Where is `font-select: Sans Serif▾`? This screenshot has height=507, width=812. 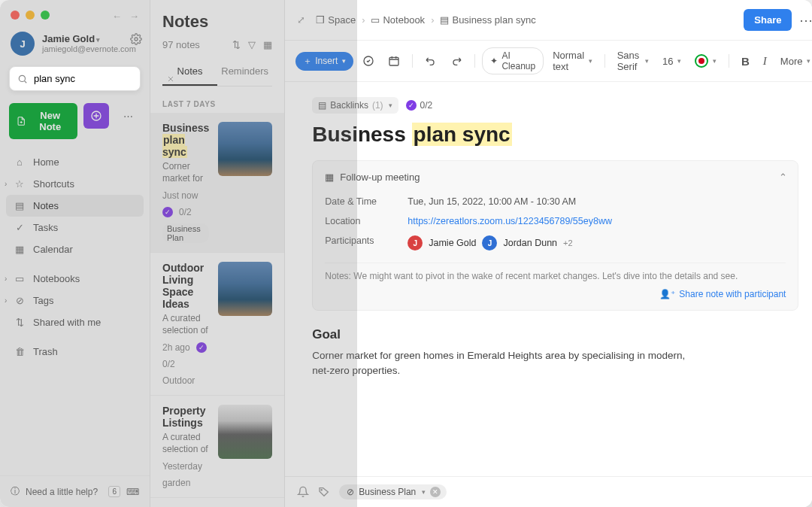
font-select: Sans Serif▾ is located at coordinates (633, 61).